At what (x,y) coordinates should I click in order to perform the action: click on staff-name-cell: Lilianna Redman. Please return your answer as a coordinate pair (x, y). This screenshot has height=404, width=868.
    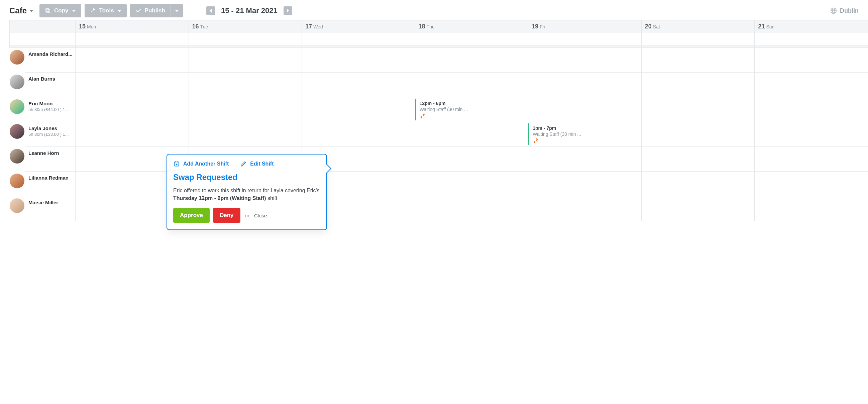
    Looking at the image, I should click on (50, 184).